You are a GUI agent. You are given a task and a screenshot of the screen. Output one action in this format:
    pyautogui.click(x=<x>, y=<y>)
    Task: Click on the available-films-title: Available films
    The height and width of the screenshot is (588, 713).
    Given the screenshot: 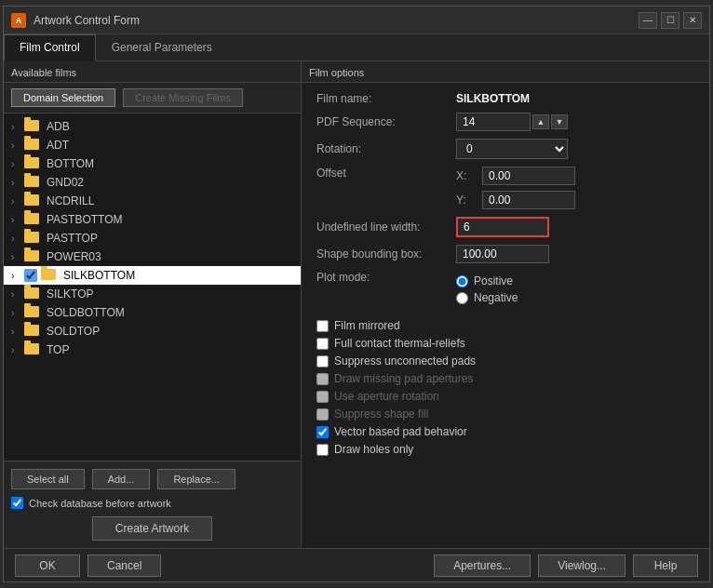 What is the action you would take?
    pyautogui.click(x=153, y=73)
    